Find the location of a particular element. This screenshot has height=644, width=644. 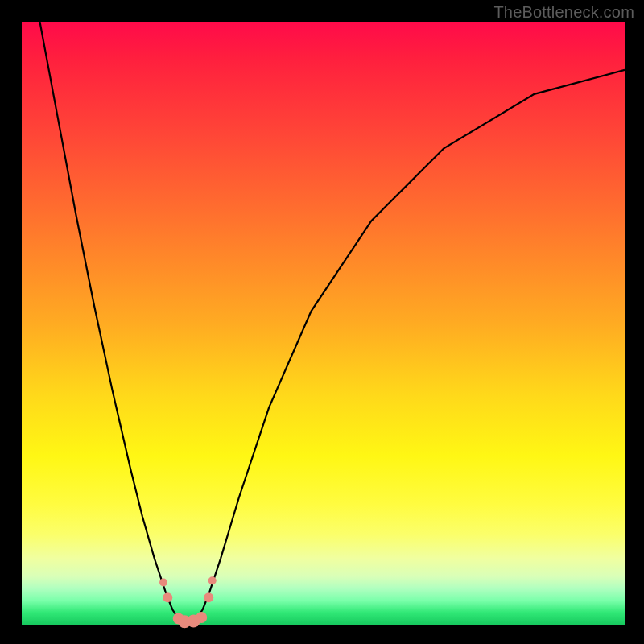

watermark-text: TheBottleneck.com is located at coordinates (564, 13).